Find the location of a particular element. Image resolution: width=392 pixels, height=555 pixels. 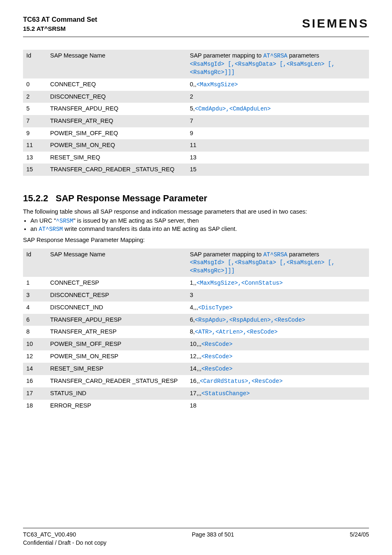

bullet-list: An URC "^SRSM" is issued by an ME acting… is located at coordinates (196, 225).